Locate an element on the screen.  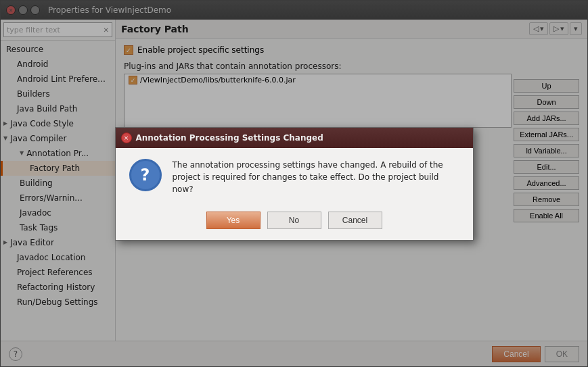
dialog-title: Annotation Processing Settings Changed is located at coordinates (230, 138).